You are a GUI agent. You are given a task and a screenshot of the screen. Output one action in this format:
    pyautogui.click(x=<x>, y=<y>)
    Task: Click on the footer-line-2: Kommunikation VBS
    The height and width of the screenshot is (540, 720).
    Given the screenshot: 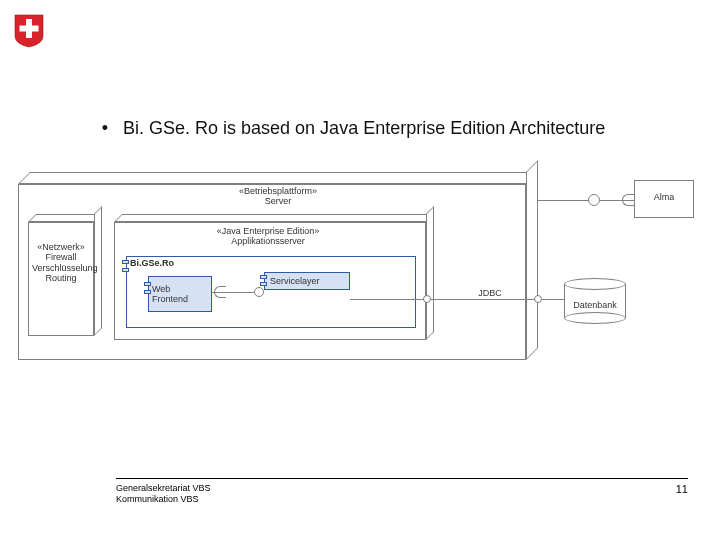 What is the action you would take?
    pyautogui.click(x=164, y=500)
    